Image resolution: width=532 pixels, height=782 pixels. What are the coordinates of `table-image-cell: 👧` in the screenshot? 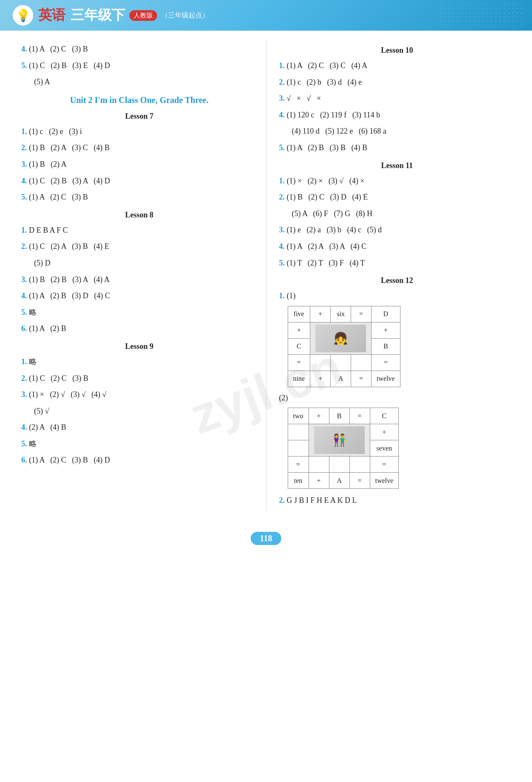 It's located at (341, 338).